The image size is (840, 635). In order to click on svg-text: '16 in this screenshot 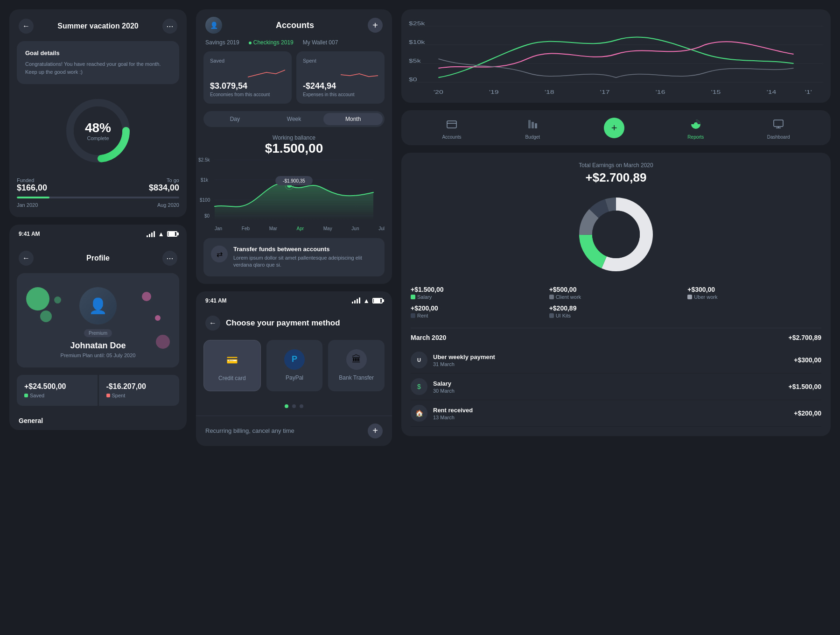, I will do `click(661, 92)`.